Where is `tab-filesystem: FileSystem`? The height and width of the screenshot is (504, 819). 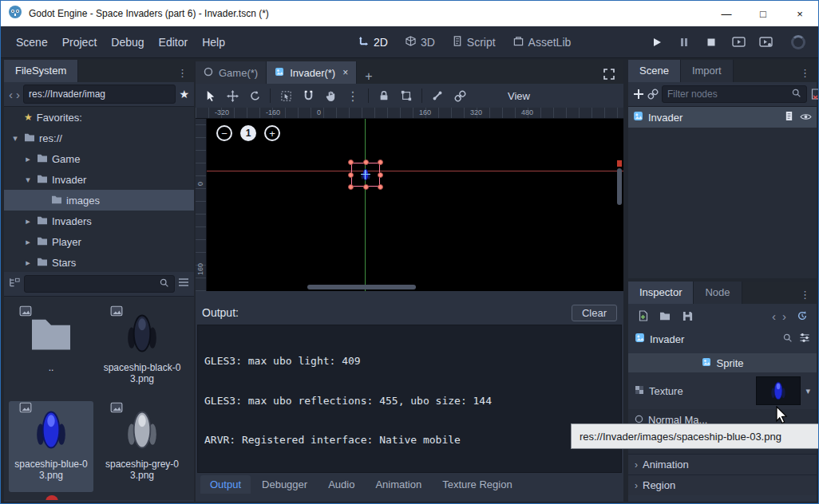
tab-filesystem: FileSystem is located at coordinates (42, 71).